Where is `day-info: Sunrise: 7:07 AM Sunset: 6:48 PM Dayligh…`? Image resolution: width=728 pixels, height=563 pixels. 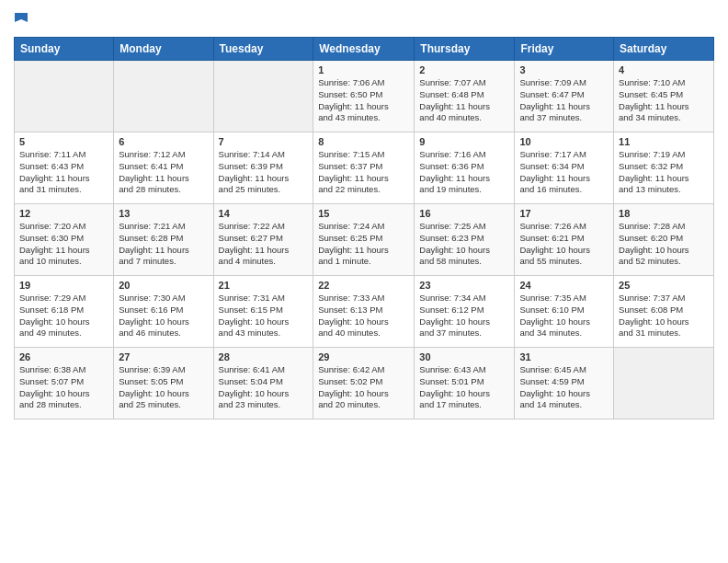
day-info: Sunrise: 7:07 AM Sunset: 6:48 PM Dayligh… is located at coordinates (464, 101).